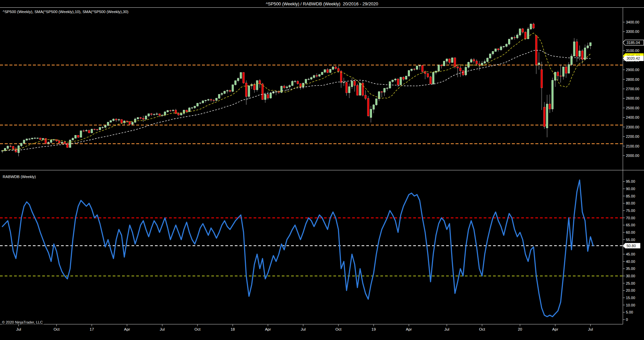  What do you see at coordinates (633, 43) in the screenshot?
I see `price-marker-3185.04: 3185.04` at bounding box center [633, 43].